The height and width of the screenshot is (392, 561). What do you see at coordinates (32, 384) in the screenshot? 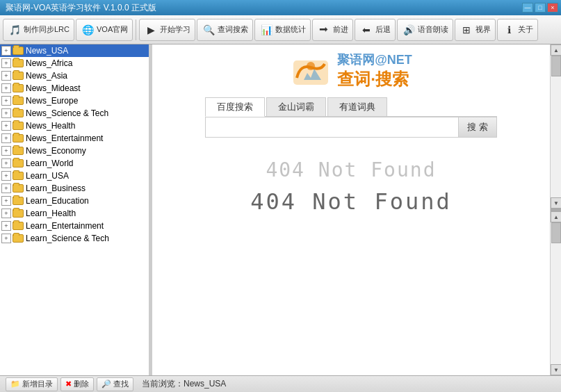
I see `add-directory-button: 📁 新增目录` at bounding box center [32, 384].